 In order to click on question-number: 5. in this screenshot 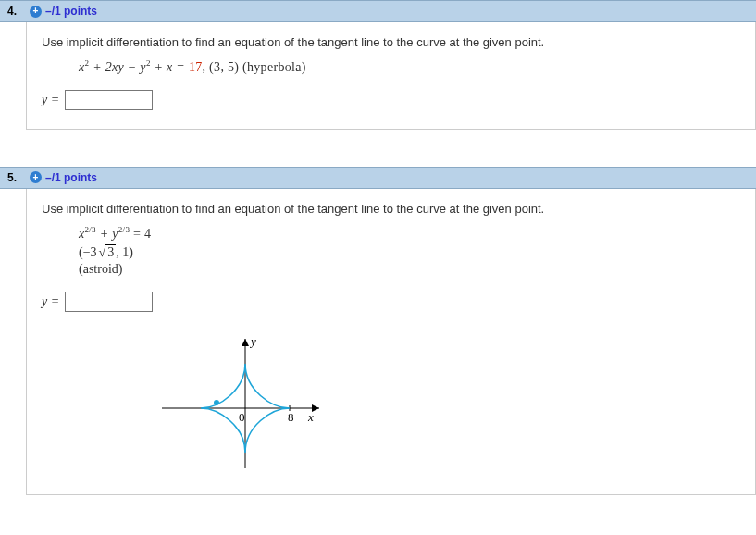, I will do `click(15, 178)`.